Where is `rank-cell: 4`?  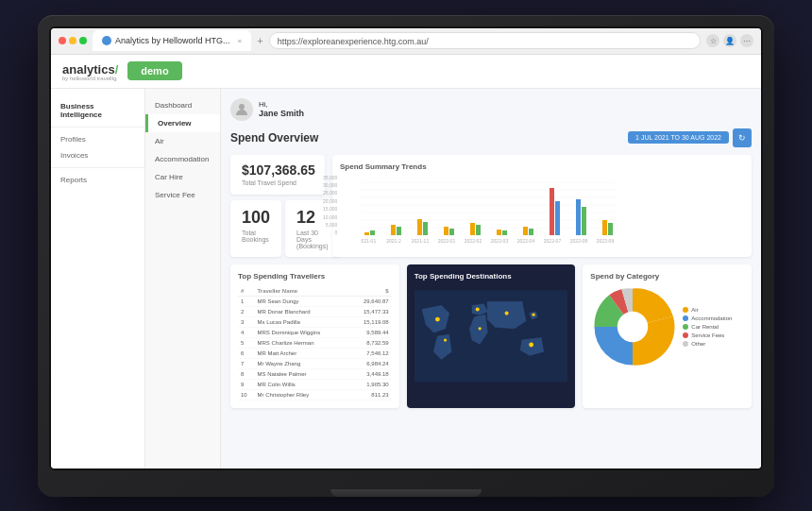 rank-cell: 4 is located at coordinates (245, 332).